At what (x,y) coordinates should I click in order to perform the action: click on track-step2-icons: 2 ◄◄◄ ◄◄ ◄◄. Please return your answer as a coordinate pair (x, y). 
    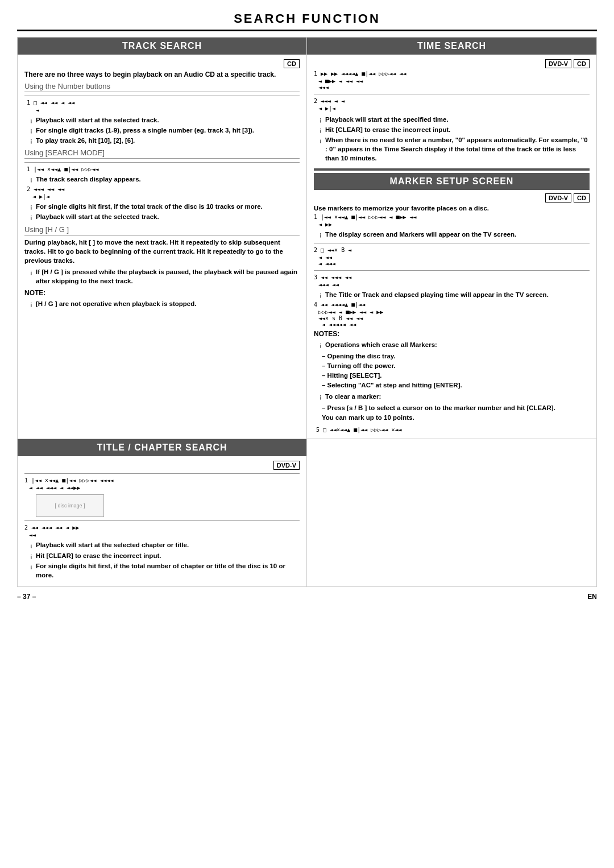
    Looking at the image, I should click on (162, 189).